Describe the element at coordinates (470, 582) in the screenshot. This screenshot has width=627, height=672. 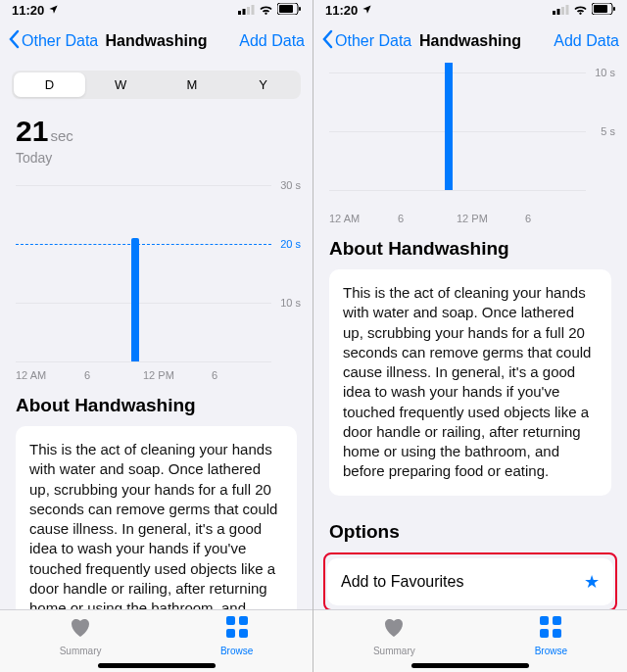
I see `highlight-annotation: Add to Favourites ★` at that location.